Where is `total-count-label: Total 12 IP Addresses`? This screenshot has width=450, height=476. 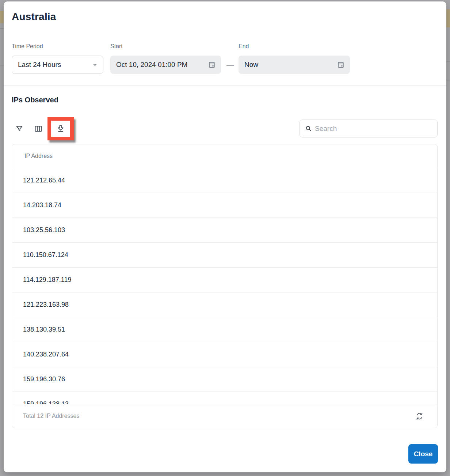
total-count-label: Total 12 IP Addresses is located at coordinates (51, 416).